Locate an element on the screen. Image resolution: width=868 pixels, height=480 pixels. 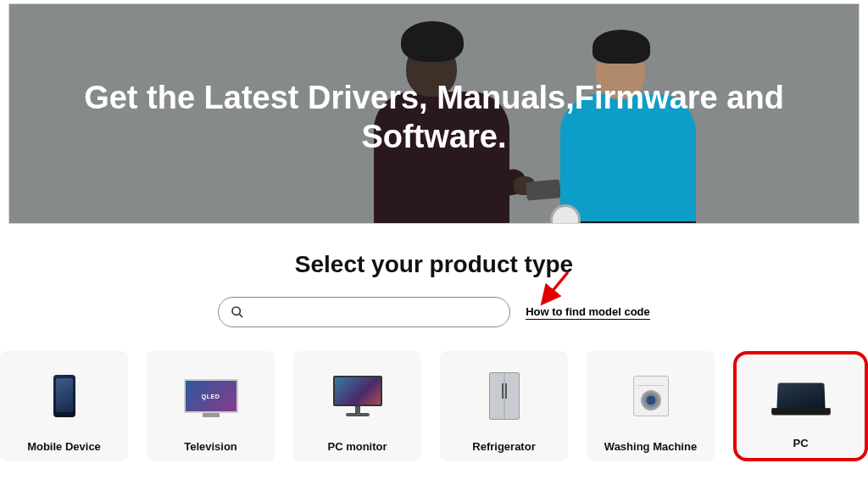
product-card-mobile-device: Mobile Device is located at coordinates (64, 406).